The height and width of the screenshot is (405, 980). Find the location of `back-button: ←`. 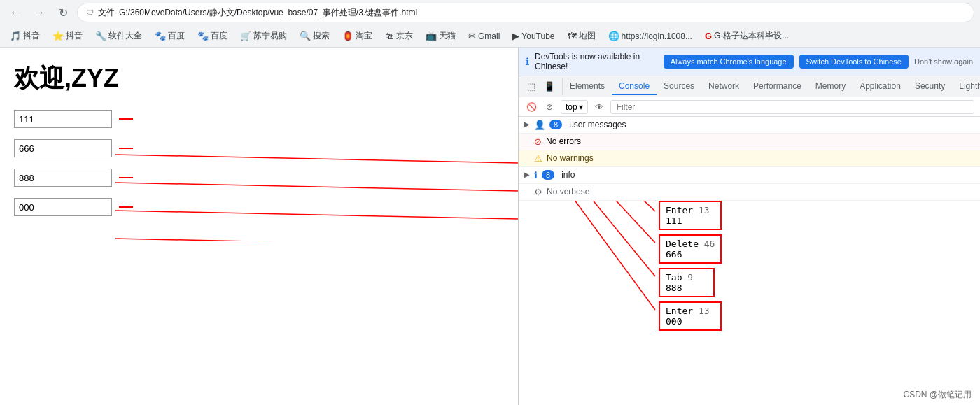

back-button: ← is located at coordinates (15, 13).